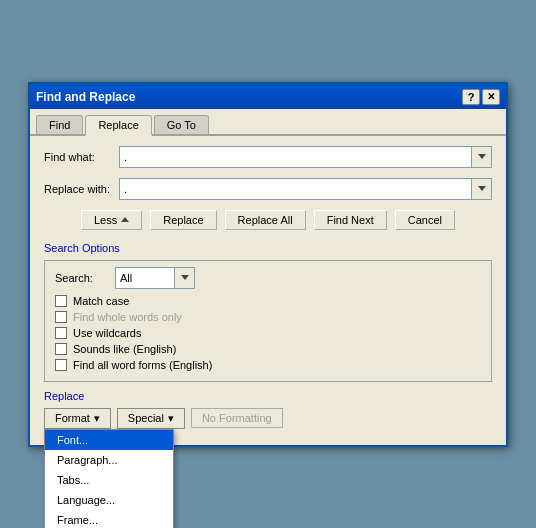 The height and width of the screenshot is (528, 536). I want to click on replace-all-button: Replace All, so click(266, 220).